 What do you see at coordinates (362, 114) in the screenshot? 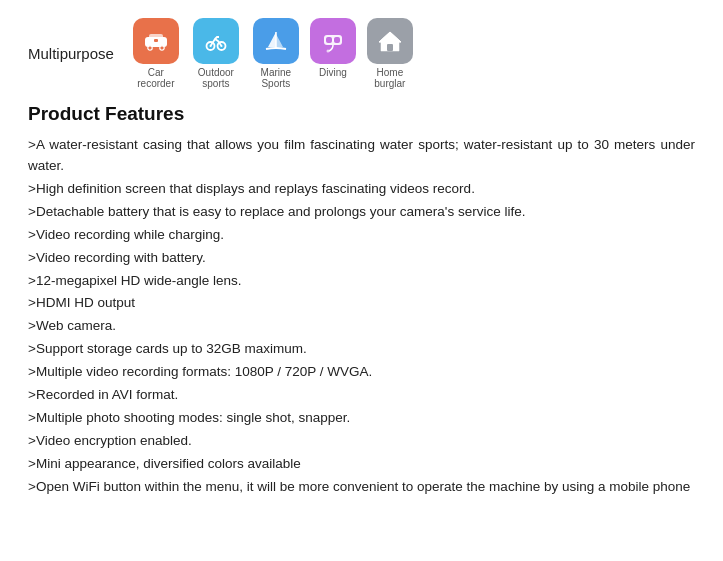
I see `product-features-title: Product Features` at bounding box center [362, 114].